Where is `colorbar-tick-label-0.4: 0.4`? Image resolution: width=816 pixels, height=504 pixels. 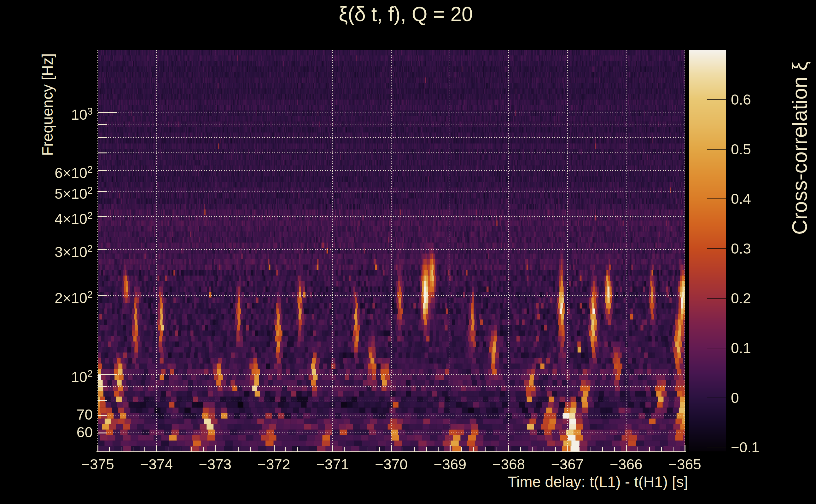
colorbar-tick-label-0.4: 0.4 is located at coordinates (741, 199).